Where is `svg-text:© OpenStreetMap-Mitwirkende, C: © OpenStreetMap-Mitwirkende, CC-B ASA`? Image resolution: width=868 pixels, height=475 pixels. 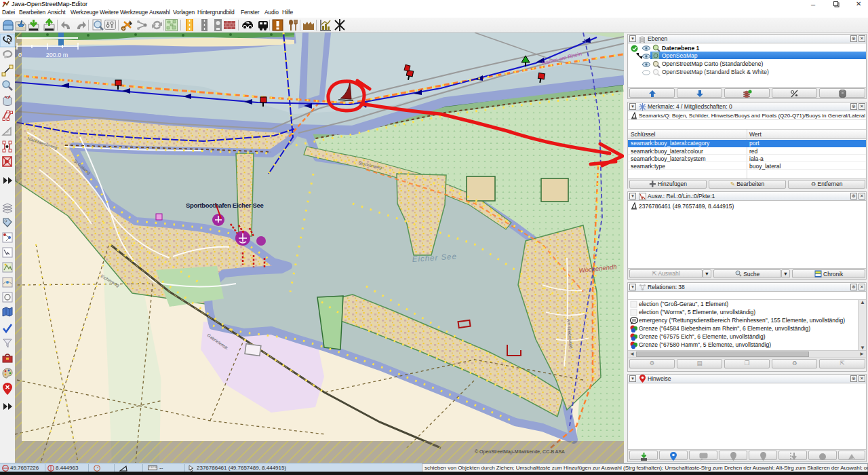 svg-text:© OpenStreetMap-Mitwirkende, C: © OpenStreetMap-Mitwirkende, CC-B ASA is located at coordinates (519, 452).